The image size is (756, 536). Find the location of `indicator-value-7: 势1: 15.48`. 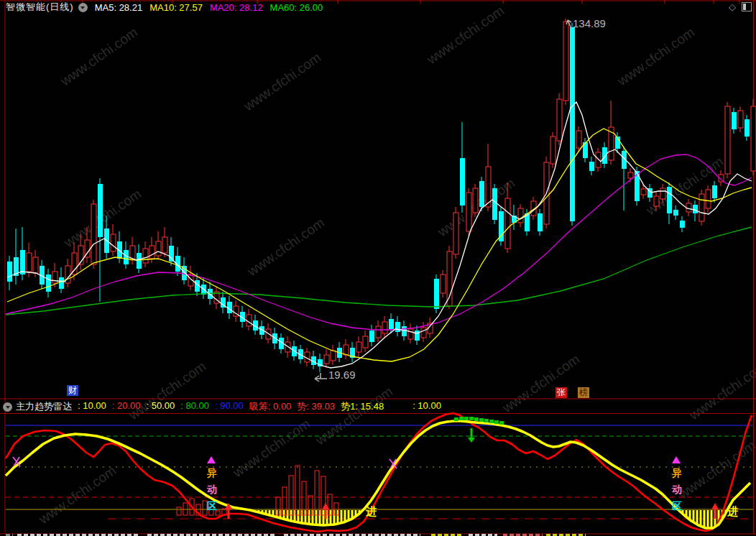

indicator-value-7: 势1: 15.48 is located at coordinates (362, 407).